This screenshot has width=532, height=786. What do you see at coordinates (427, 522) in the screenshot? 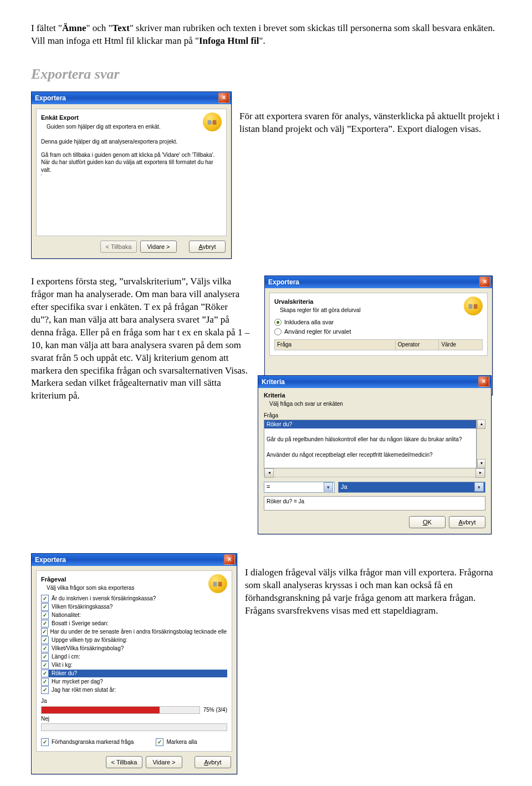
I see `ok-button: OK` at bounding box center [427, 522].